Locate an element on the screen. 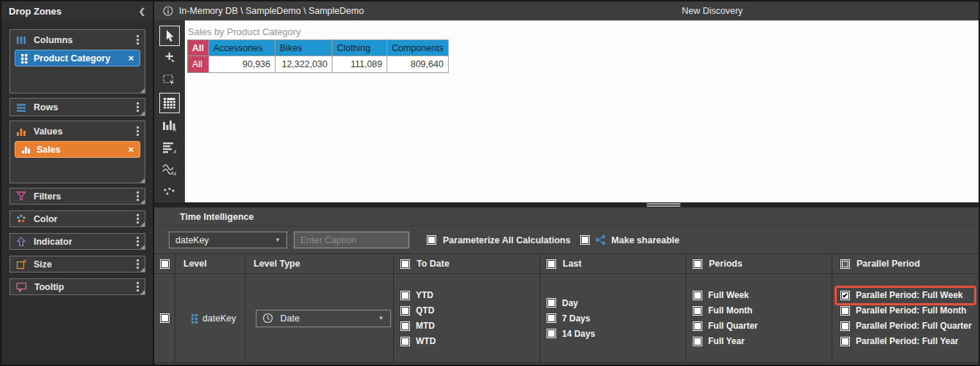  add-cursor-icon is located at coordinates (170, 58).